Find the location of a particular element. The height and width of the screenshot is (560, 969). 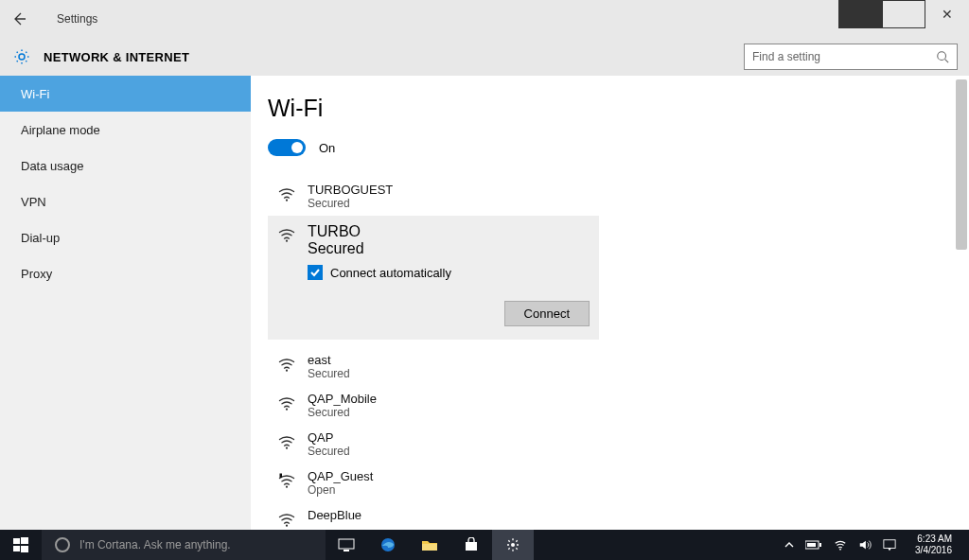

battery-icon is located at coordinates (814, 545).